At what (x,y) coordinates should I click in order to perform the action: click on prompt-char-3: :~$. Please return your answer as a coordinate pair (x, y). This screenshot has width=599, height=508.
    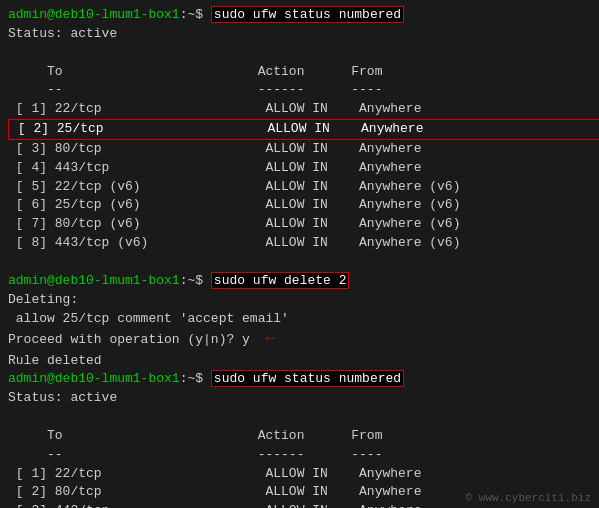
    Looking at the image, I should click on (196, 378).